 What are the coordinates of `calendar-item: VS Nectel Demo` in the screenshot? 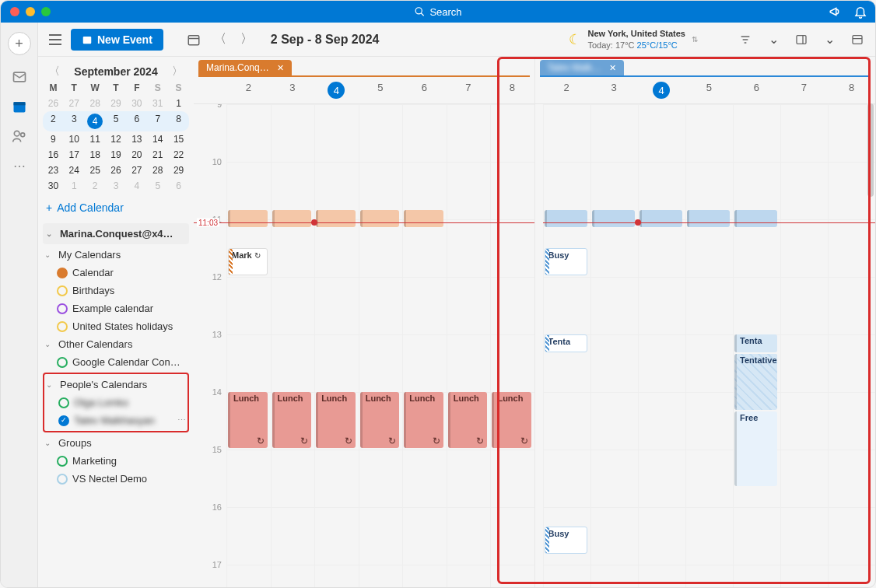 It's located at (116, 479).